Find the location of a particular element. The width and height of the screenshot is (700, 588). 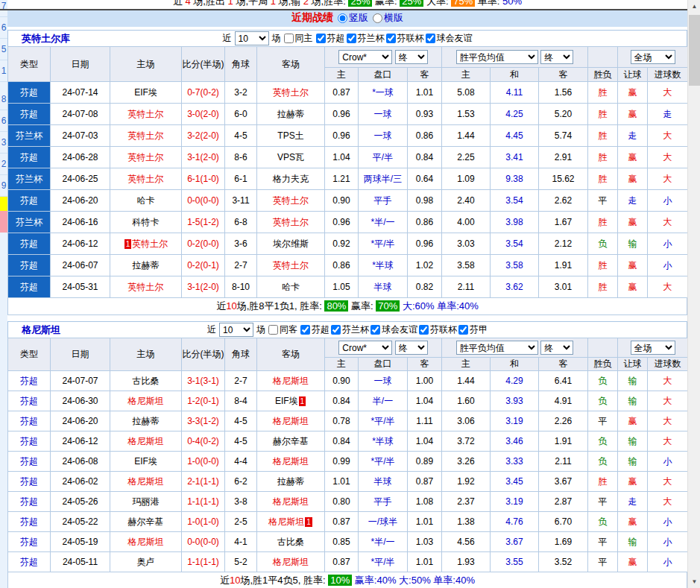

away-team-cell: 格力夫克 is located at coordinates (291, 179).